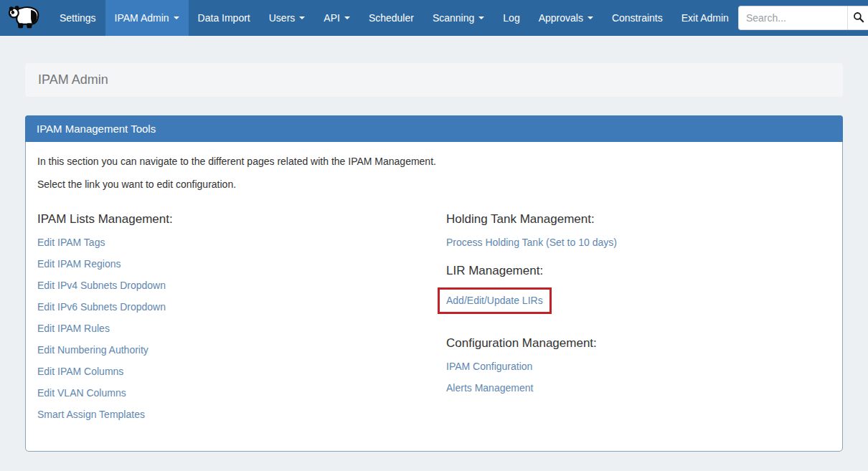  I want to click on link-ipam-configuration: IPAM Configuration, so click(631, 366).